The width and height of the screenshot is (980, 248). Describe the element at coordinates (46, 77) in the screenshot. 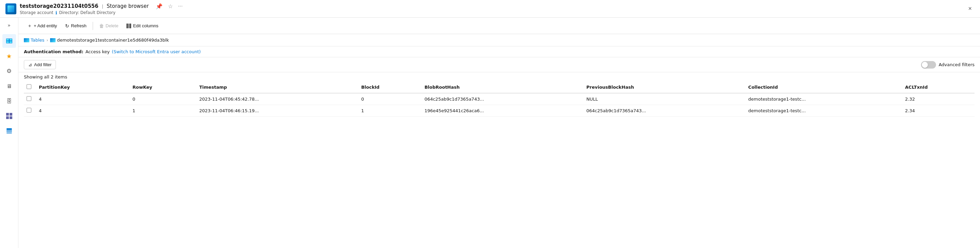

I see `items-count-text: Showing all 2 items` at that location.